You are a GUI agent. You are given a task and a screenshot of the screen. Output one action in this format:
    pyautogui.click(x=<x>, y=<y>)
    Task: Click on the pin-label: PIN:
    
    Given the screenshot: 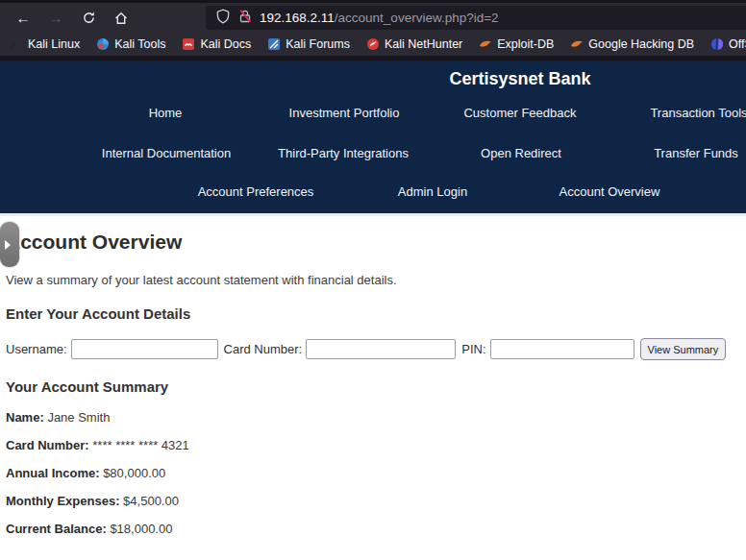 What is the action you would take?
    pyautogui.click(x=473, y=350)
    